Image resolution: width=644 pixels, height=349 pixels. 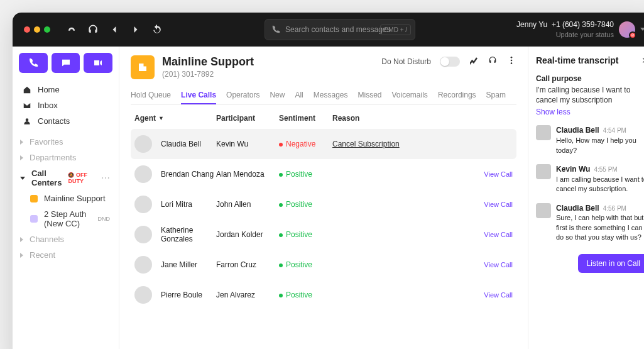 What do you see at coordinates (65, 106) in the screenshot?
I see `sidebar-inbox: Inbox` at bounding box center [65, 106].